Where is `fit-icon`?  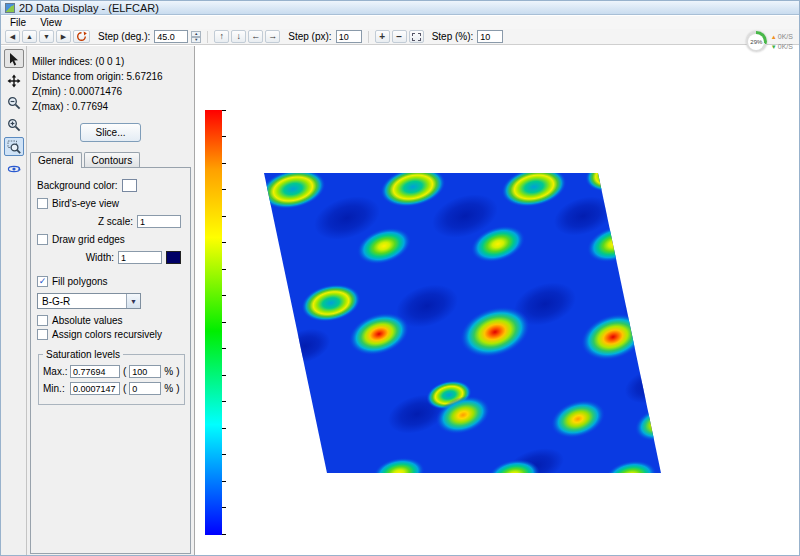
fit-icon is located at coordinates (416, 37).